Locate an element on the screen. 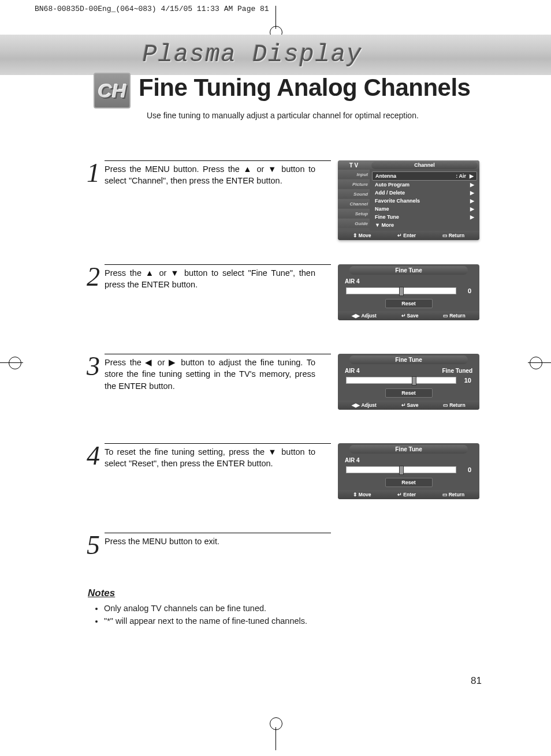  step-4: 4 To reset the fine tuning setting, pres… is located at coordinates (283, 482).